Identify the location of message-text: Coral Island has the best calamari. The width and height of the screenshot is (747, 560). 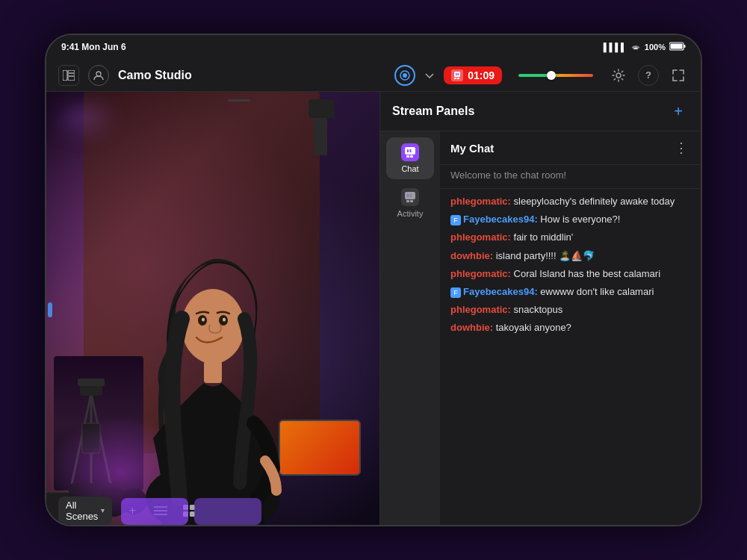
(587, 273).